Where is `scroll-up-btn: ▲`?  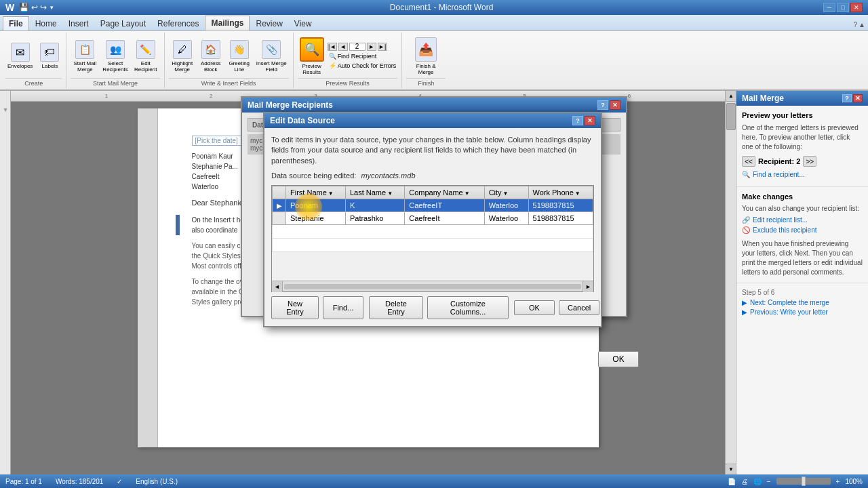 scroll-up-btn: ▲ is located at coordinates (731, 96).